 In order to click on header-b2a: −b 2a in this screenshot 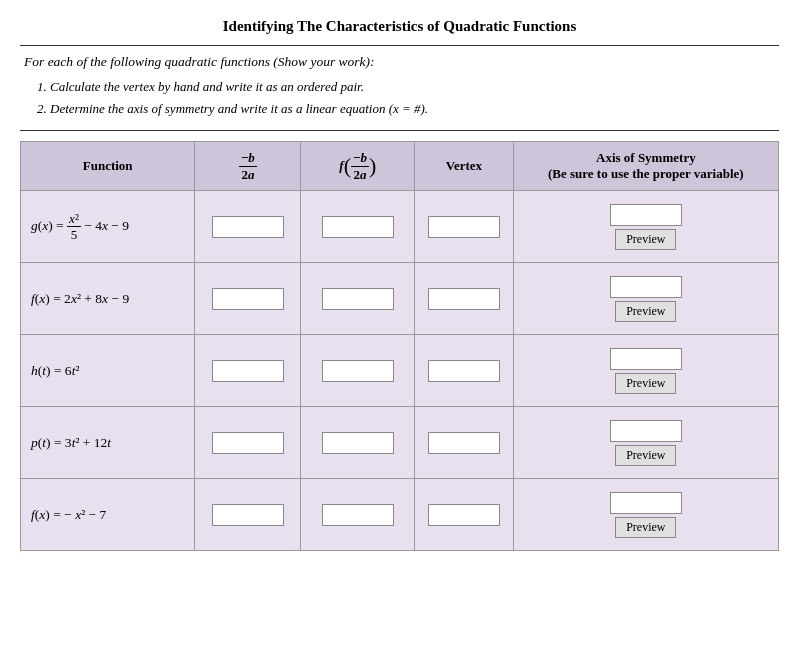, I will do `click(248, 166)`.